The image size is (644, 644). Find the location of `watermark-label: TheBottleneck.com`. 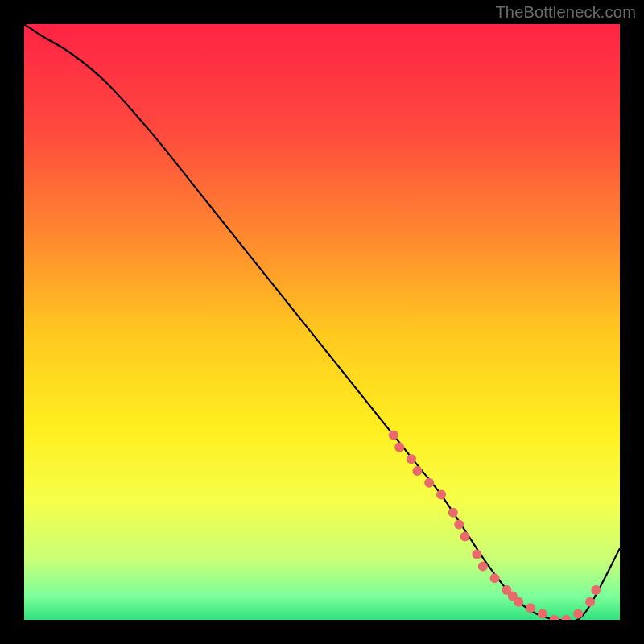

watermark-label: TheBottleneck.com is located at coordinates (565, 13).